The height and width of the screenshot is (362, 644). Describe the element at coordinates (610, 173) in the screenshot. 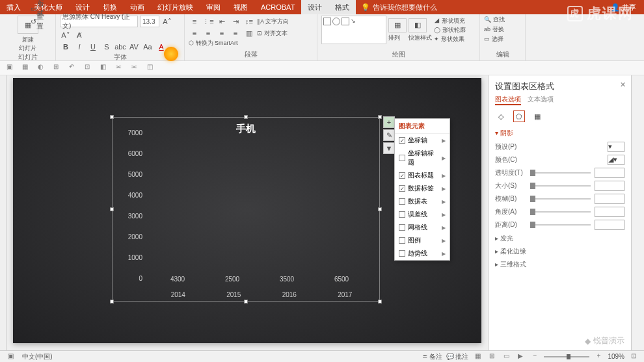

I see `transparency-input` at that location.